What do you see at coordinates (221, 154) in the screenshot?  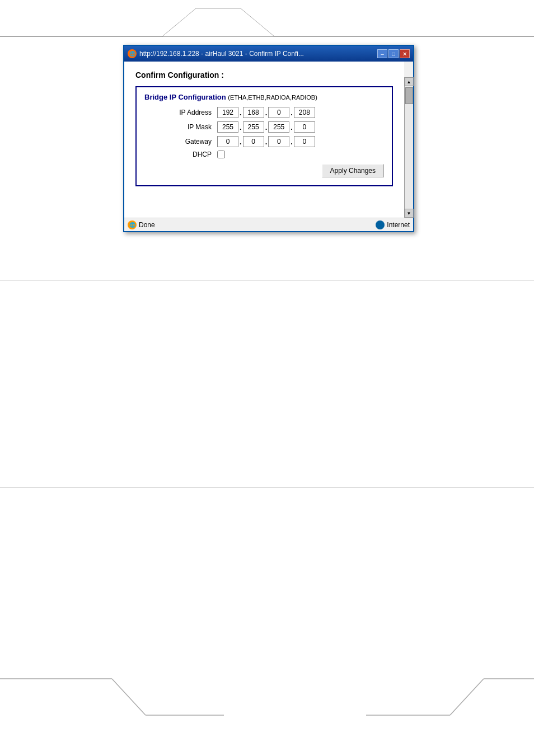 I see `dhcp-checkbox` at bounding box center [221, 154].